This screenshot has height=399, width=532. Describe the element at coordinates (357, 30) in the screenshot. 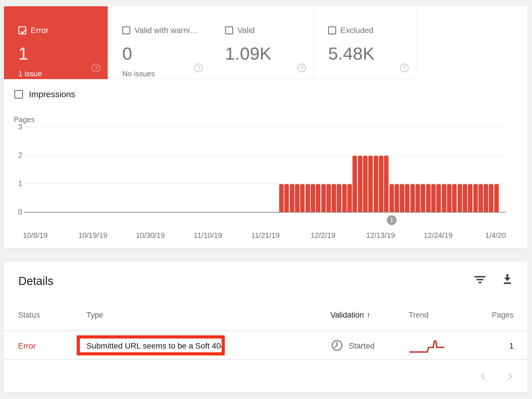

I see `card-label: Excluded` at that location.